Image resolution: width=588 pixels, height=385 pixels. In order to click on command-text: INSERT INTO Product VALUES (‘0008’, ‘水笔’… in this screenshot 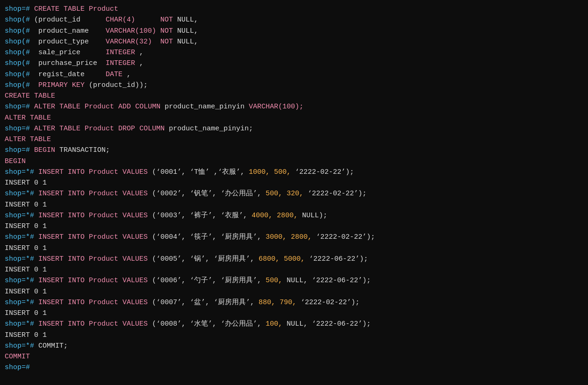, I will do `click(205, 324)`.